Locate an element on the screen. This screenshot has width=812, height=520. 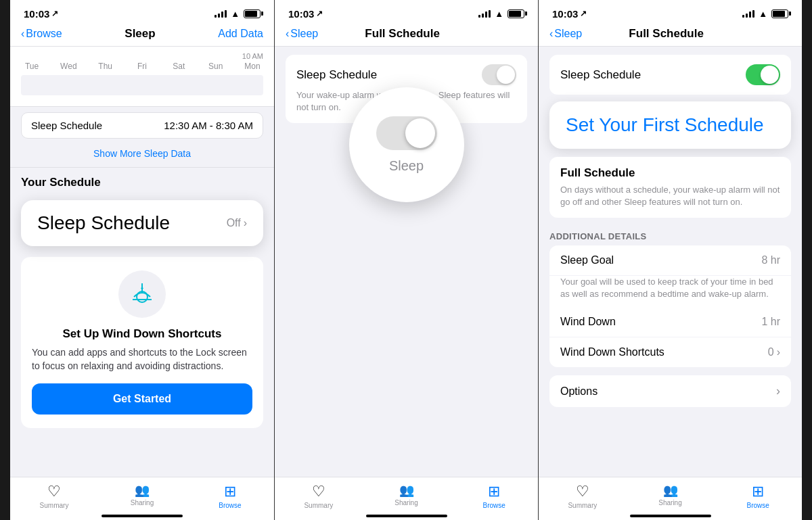
wifi-icon-2: ▲ is located at coordinates (499, 14).